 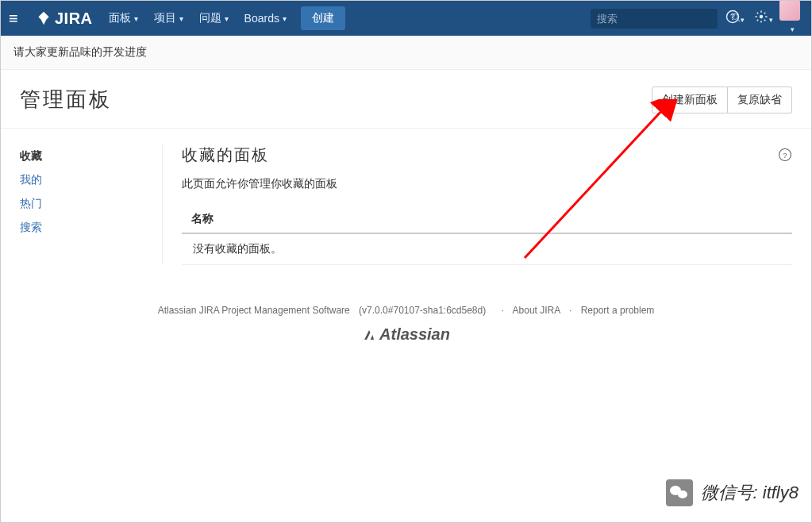 What do you see at coordinates (487, 184) in the screenshot?
I see `panel-description: 此页面允许你管理你收藏的面板` at bounding box center [487, 184].